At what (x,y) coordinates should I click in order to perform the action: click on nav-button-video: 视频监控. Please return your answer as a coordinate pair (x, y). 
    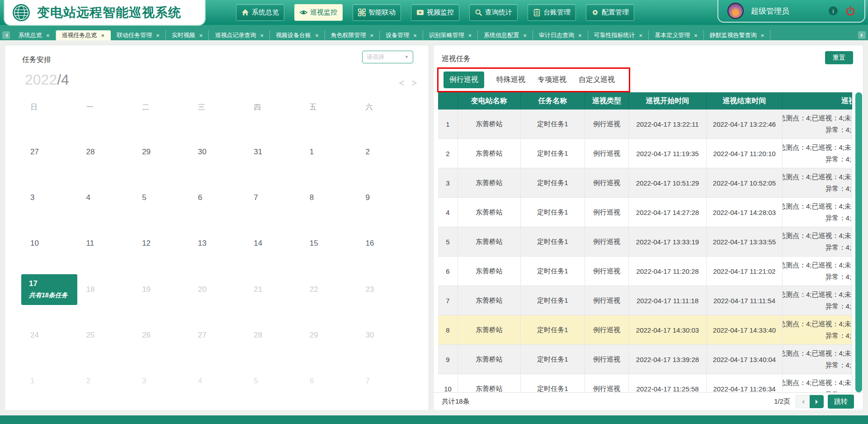
    Looking at the image, I should click on (435, 13).